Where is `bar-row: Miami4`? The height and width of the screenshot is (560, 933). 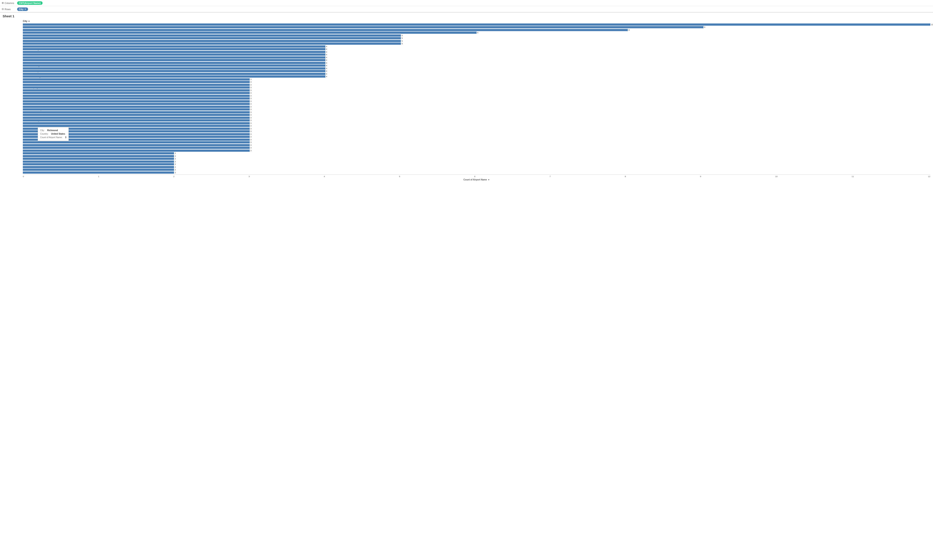 bar-row: Miami4 is located at coordinates (477, 63).